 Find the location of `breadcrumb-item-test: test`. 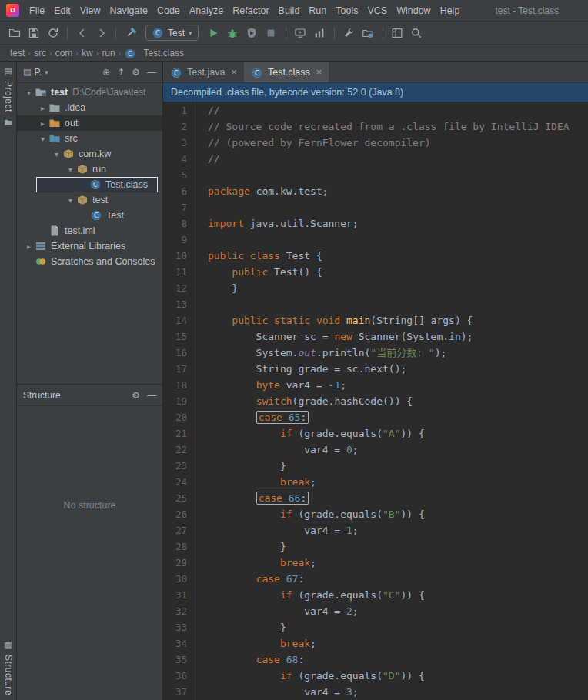

breadcrumb-item-test: test is located at coordinates (17, 53).